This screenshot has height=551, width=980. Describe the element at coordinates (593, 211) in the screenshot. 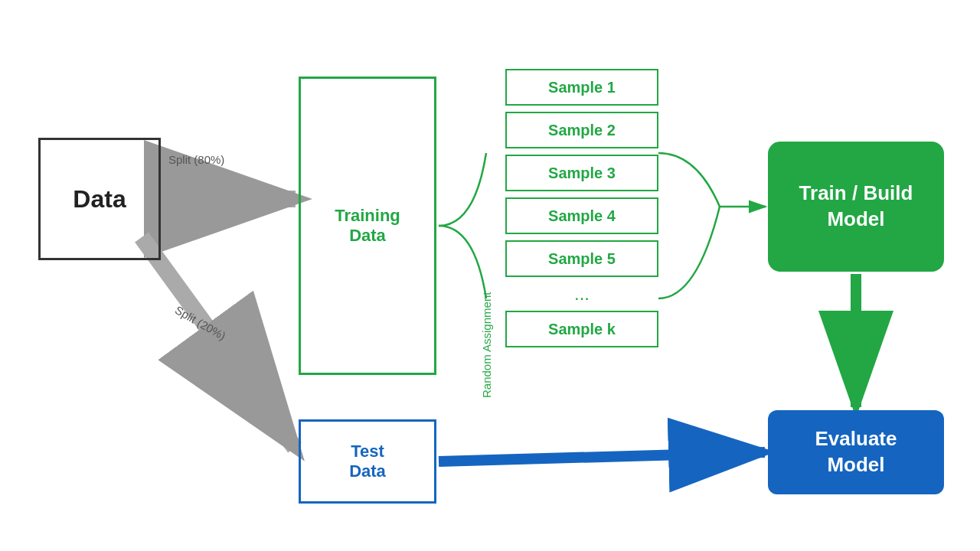

I see `samples-area: Sample 1 Sample 2 Sample 3 Sample 4 Samp…` at that location.